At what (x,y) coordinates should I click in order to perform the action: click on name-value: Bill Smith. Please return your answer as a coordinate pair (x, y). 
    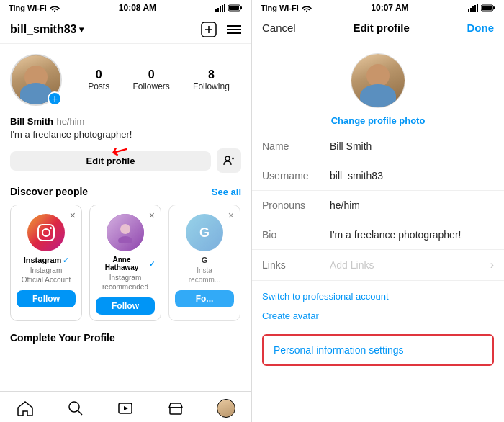
    Looking at the image, I should click on (412, 146).